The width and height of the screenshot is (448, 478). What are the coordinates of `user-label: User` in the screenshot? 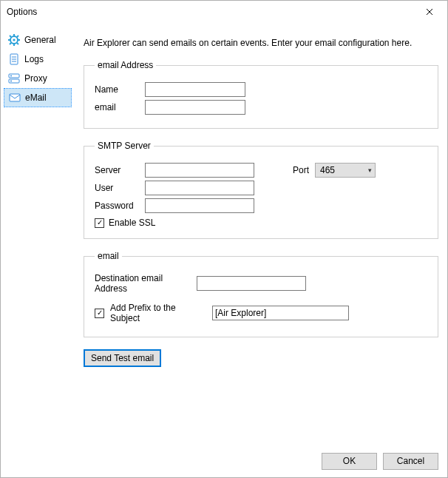 It's located at (117, 188).